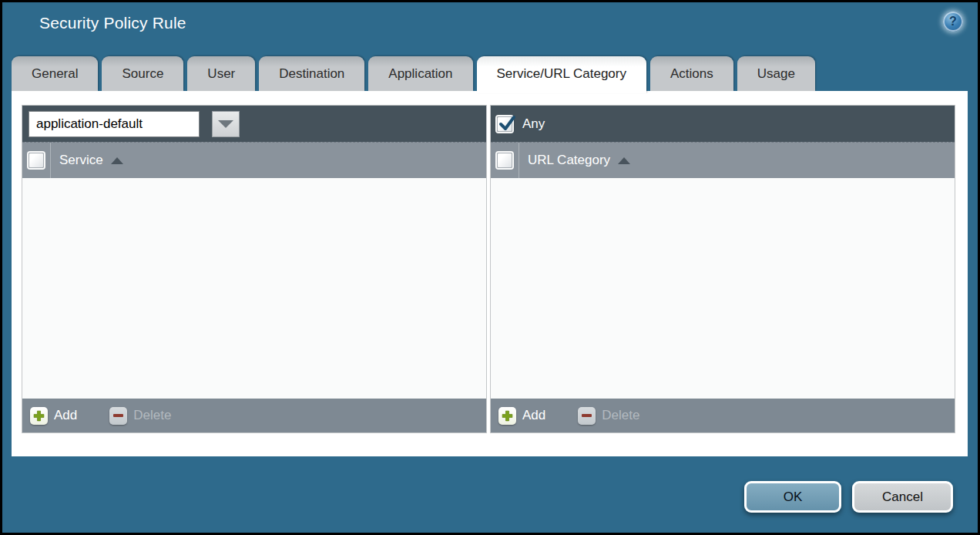 Image resolution: width=980 pixels, height=535 pixels. Describe the element at coordinates (522, 416) in the screenshot. I see `url-category-add-button: Add` at that location.